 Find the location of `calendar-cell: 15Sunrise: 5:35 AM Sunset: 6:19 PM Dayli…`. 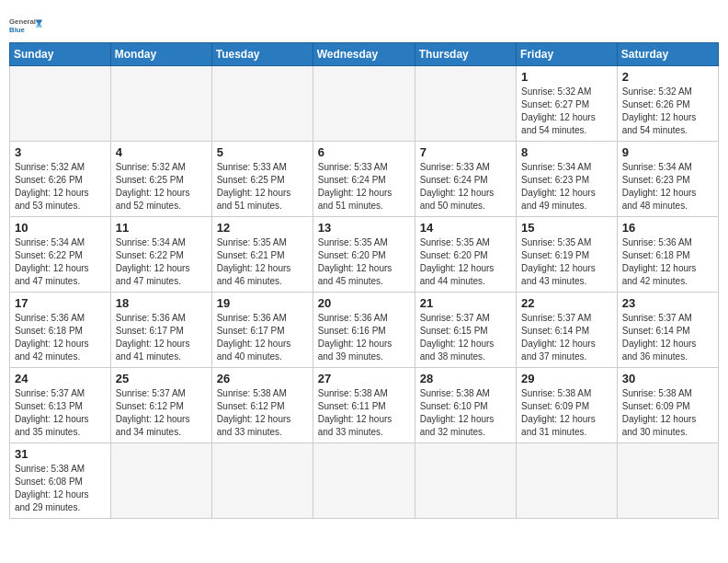

calendar-cell: 15Sunrise: 5:35 AM Sunset: 6:19 PM Dayli… is located at coordinates (567, 255).